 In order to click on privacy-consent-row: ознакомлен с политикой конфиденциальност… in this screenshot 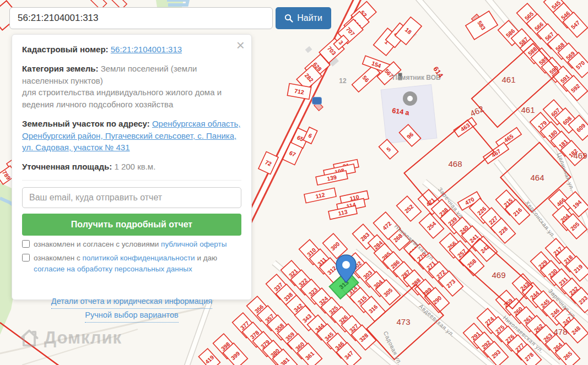, I will do `click(132, 263)`.